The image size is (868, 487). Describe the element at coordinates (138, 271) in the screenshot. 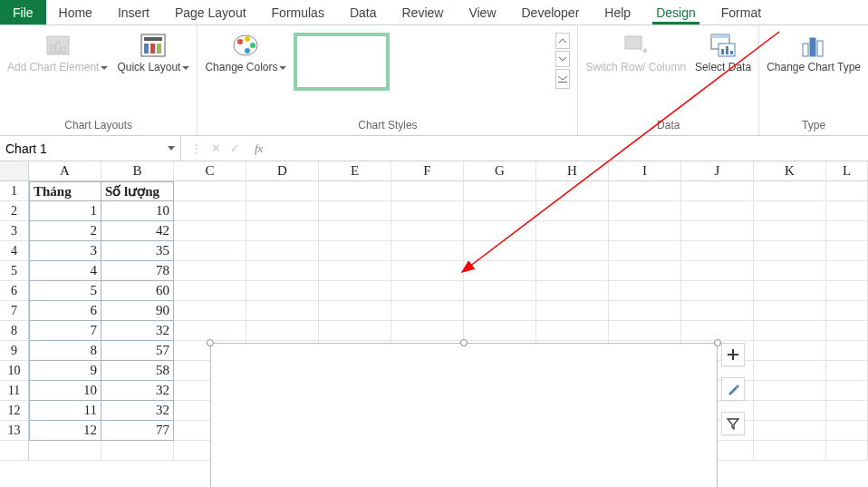

I see `cell: 78` at that location.